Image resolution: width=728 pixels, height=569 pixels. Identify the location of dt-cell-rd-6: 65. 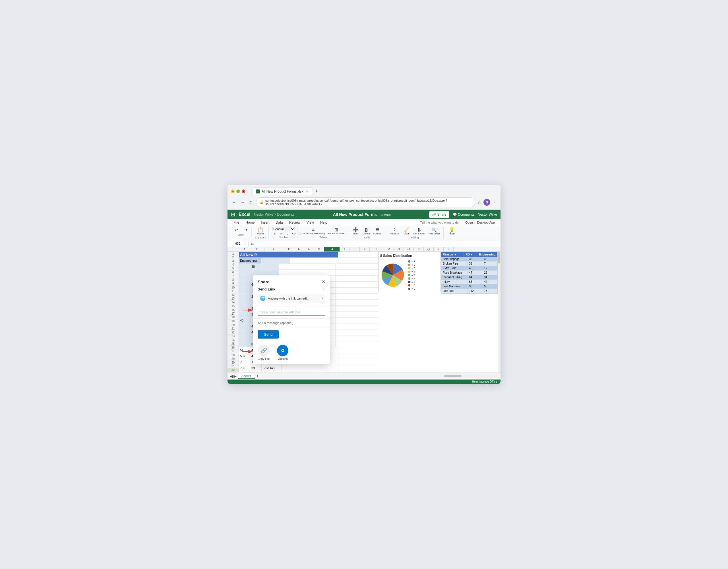
(475, 281).